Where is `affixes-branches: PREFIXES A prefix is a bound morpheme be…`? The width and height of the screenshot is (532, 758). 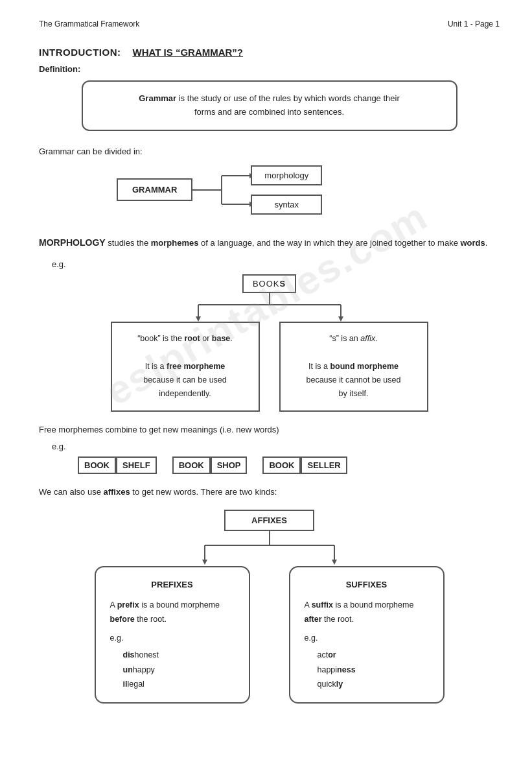 affixes-branches: PREFIXES A prefix is a bound morpheme be… is located at coordinates (270, 634).